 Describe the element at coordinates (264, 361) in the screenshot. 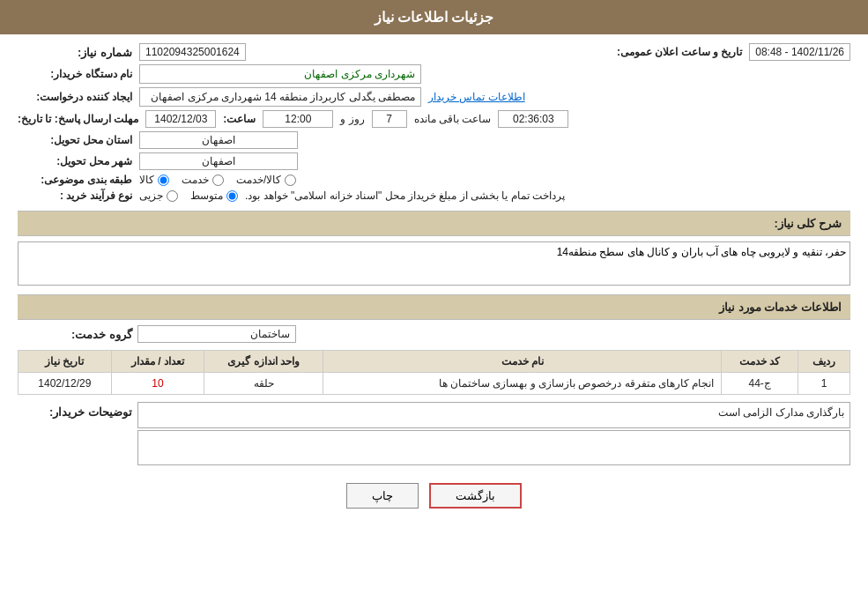

I see `col-unit: واحد اندازه گیری` at that location.